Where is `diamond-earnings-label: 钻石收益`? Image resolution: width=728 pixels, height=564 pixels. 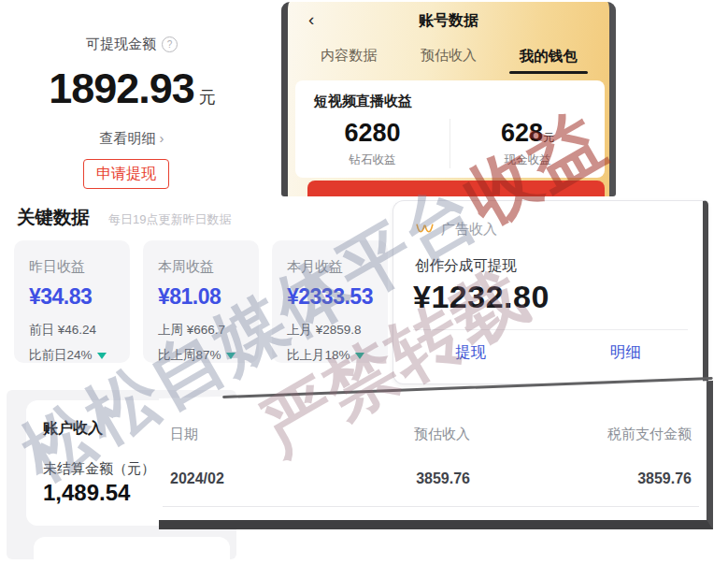
diamond-earnings-label: 钻石收益 is located at coordinates (372, 161).